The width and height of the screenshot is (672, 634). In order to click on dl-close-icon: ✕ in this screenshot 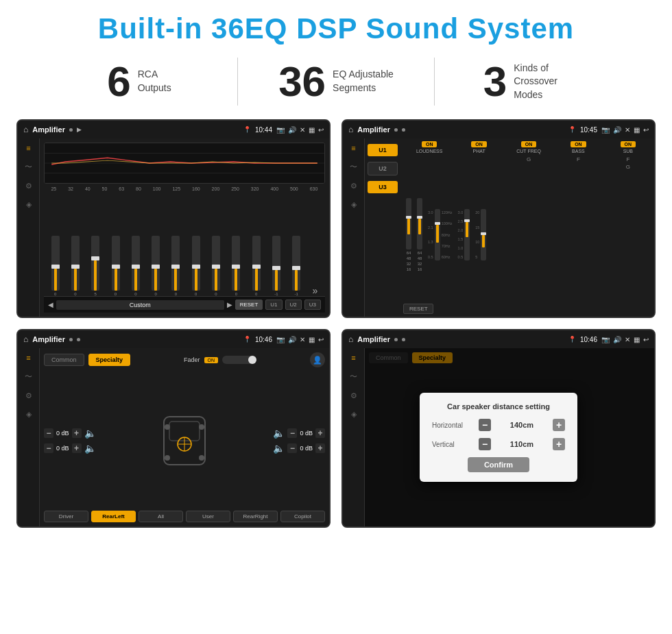, I will do `click(627, 340)`.